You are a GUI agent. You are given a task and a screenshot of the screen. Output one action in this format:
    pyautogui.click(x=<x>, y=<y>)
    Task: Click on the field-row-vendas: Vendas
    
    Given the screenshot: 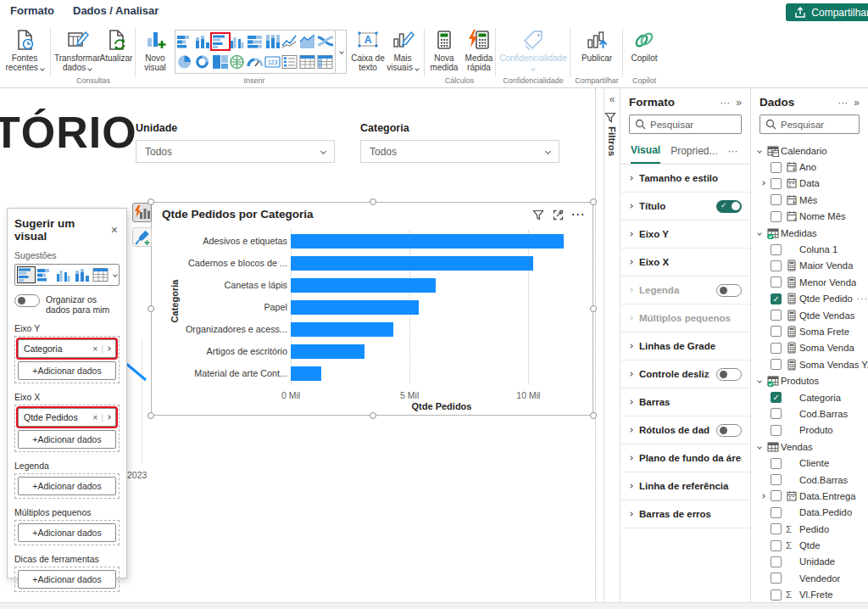 What is the action you would take?
    pyautogui.click(x=810, y=446)
    